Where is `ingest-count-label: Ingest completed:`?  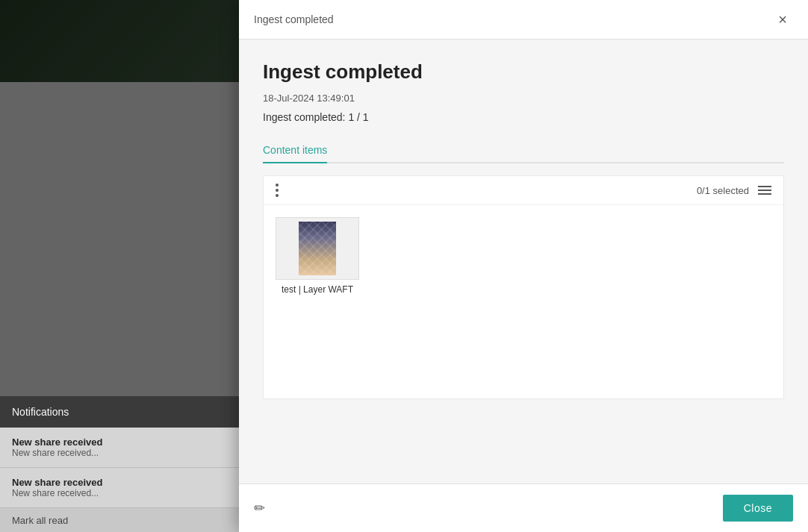 ingest-count-label: Ingest completed: is located at coordinates (305, 117).